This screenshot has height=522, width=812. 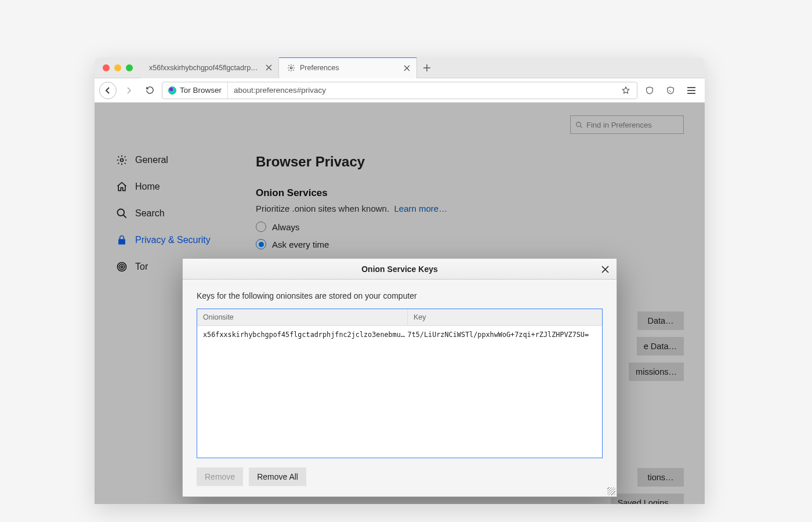 What do you see at coordinates (305, 335) in the screenshot?
I see `cell-onionsite: x56fxxskirhybchgpof45flgctadrphjfnc2jclz…` at bounding box center [305, 335].